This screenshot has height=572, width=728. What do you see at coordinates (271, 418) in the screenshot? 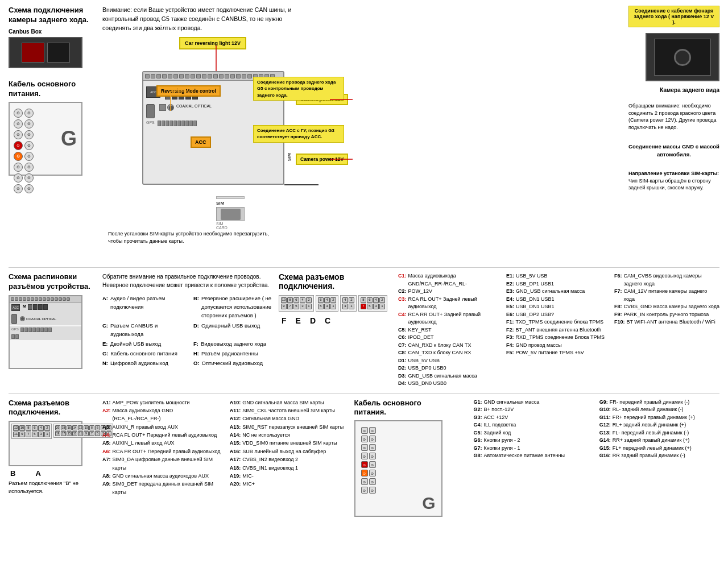
I see `bm-val: Сигнальная масса GND` at bounding box center [271, 418].